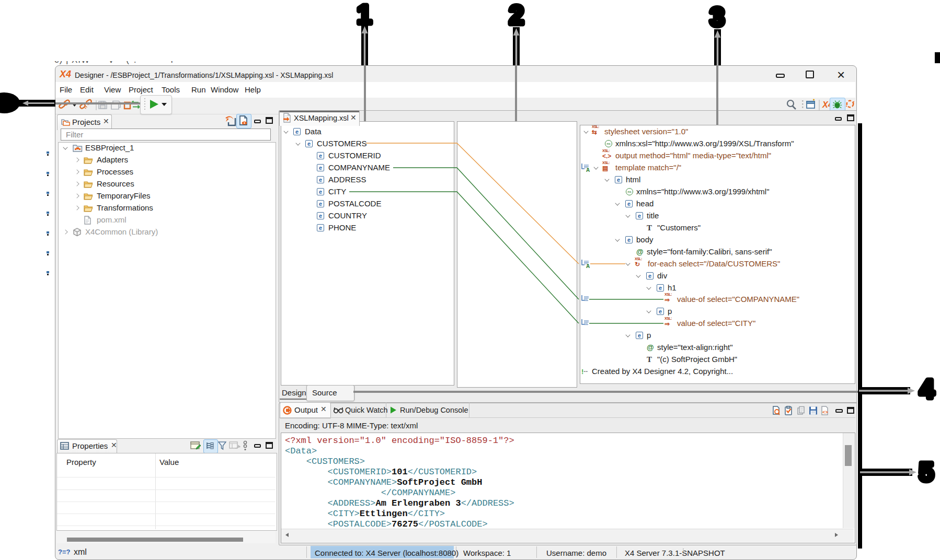 The width and height of the screenshot is (940, 560). What do you see at coordinates (364, 15) in the screenshot?
I see `svg-text: 1` at bounding box center [364, 15].